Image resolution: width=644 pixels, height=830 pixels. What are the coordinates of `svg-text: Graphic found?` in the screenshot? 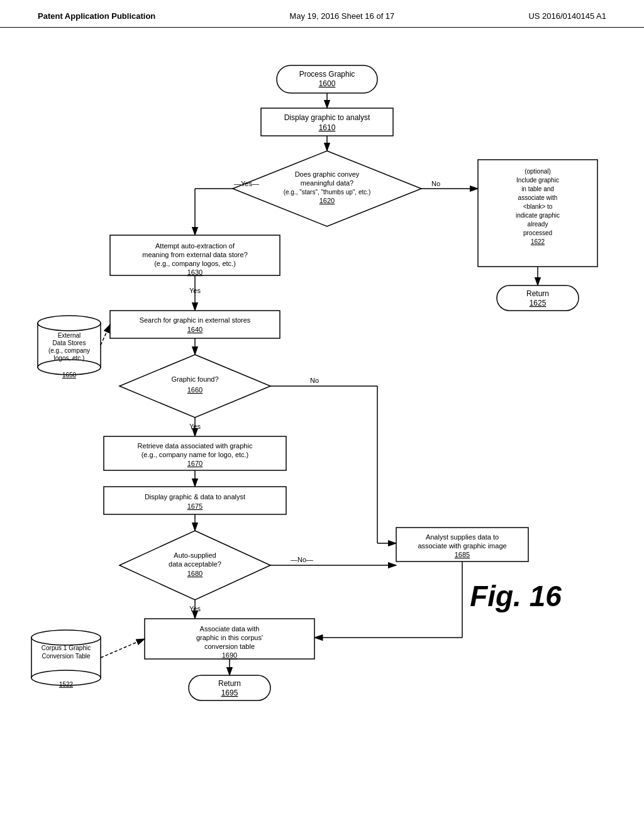 It's located at (195, 379).